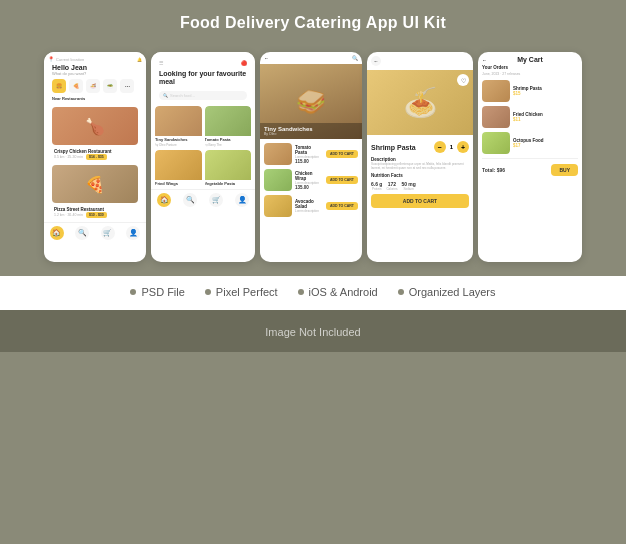  I want to click on nutrition-row: 6.6 g Protein 172 Calories 50 mg Sodium, so click(420, 186).